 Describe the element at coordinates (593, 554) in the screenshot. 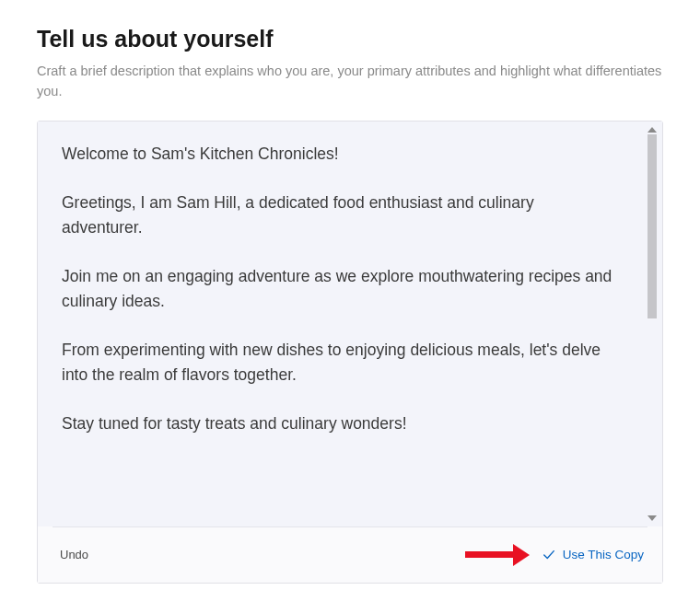

I see `use-this-copy-button: Use This Copy` at that location.